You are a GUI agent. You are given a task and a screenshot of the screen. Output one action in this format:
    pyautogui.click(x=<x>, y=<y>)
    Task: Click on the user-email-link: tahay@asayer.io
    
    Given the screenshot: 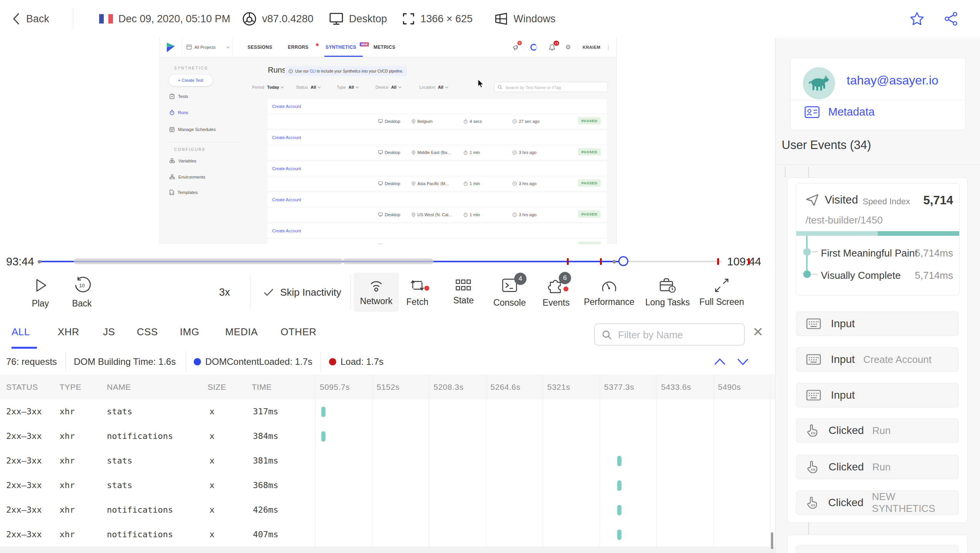 What is the action you would take?
    pyautogui.click(x=892, y=81)
    